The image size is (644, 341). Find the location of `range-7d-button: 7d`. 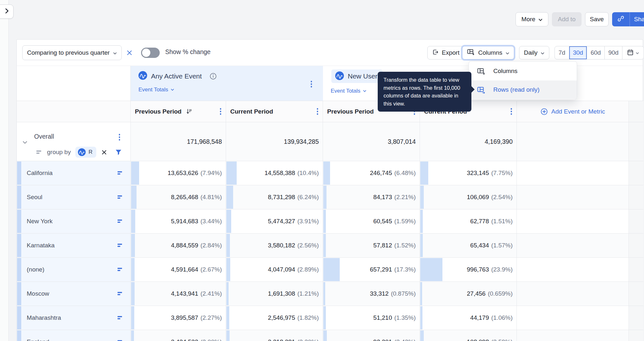

range-7d-button: 7d is located at coordinates (562, 53).